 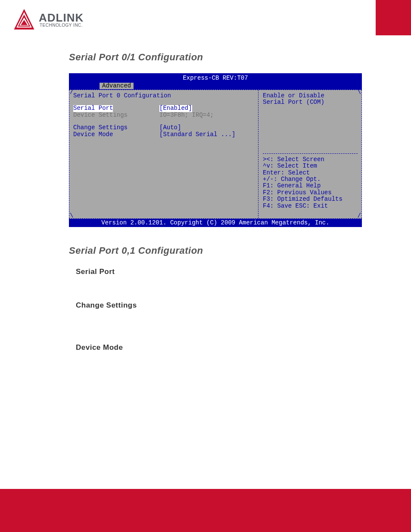 What do you see at coordinates (116, 128) in the screenshot?
I see `label-change-settings: Change Settings` at bounding box center [116, 128].